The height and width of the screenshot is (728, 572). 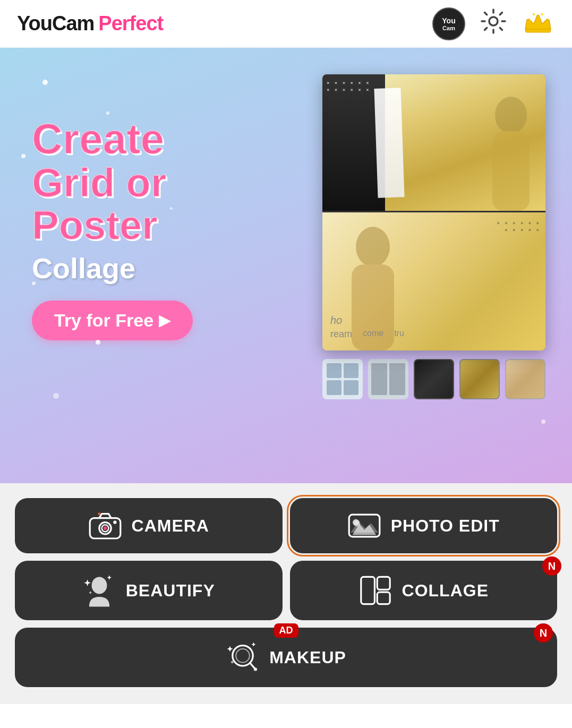 I want to click on settings-button, so click(x=493, y=24).